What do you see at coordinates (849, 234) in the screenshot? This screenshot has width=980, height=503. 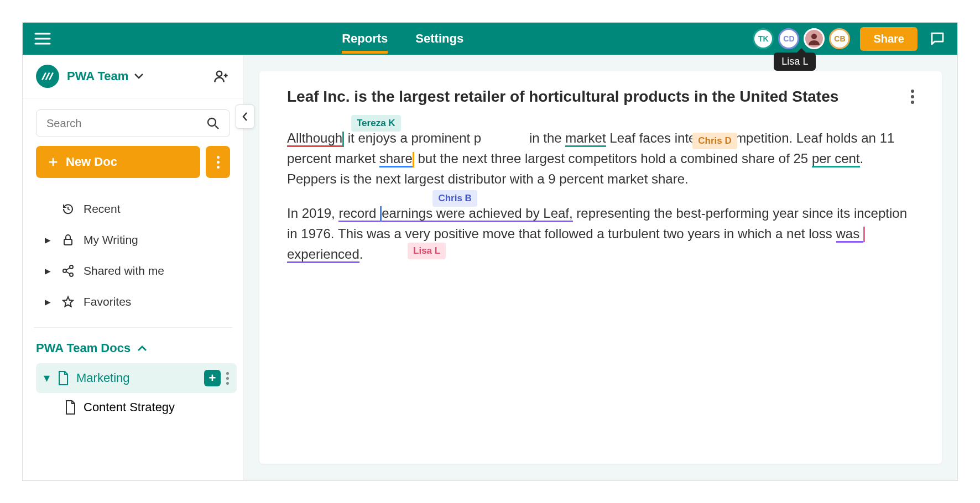 I see `style-hint: was` at bounding box center [849, 234].